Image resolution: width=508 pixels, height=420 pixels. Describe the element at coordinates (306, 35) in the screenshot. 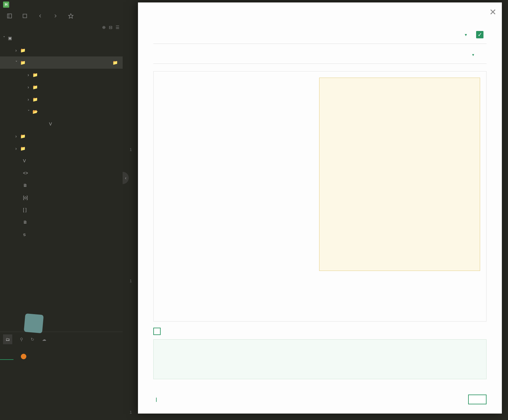

I see `page-name-input` at that location.